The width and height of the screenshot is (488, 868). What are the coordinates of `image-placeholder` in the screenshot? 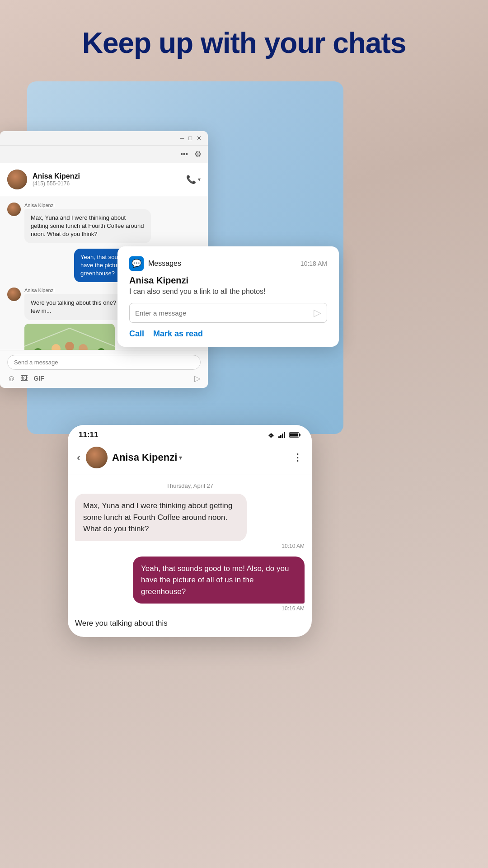 It's located at (70, 337).